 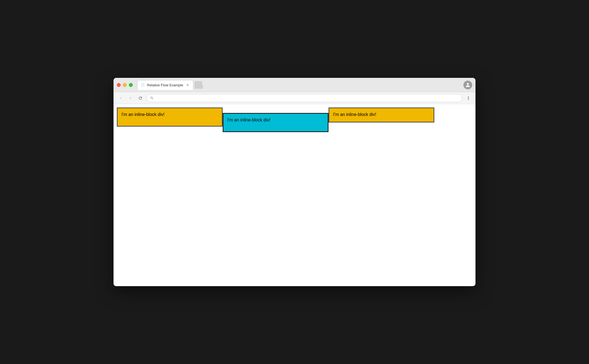 I want to click on close-button, so click(x=119, y=85).